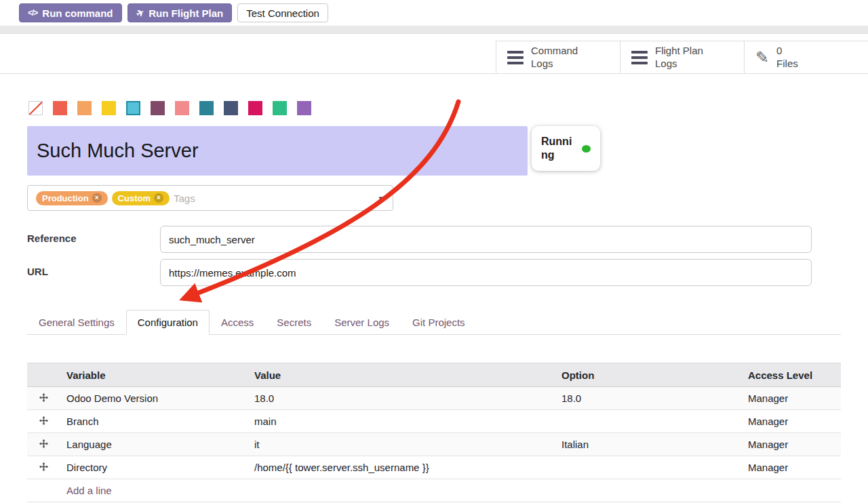 Image resolution: width=868 pixels, height=503 pixels. What do you see at coordinates (94, 268) in the screenshot?
I see `url-label: URL` at bounding box center [94, 268].